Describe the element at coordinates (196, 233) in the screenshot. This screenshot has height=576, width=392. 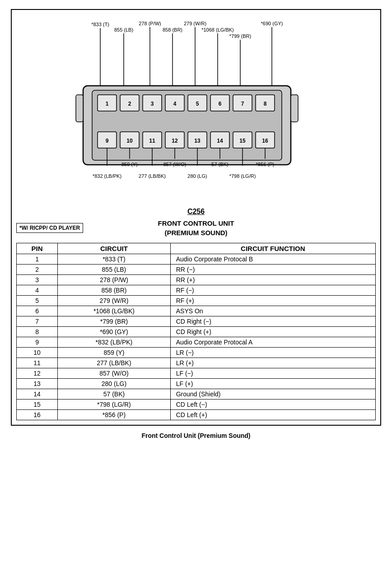
I see `title-line2: (PREMIUM SOUND)` at that location.